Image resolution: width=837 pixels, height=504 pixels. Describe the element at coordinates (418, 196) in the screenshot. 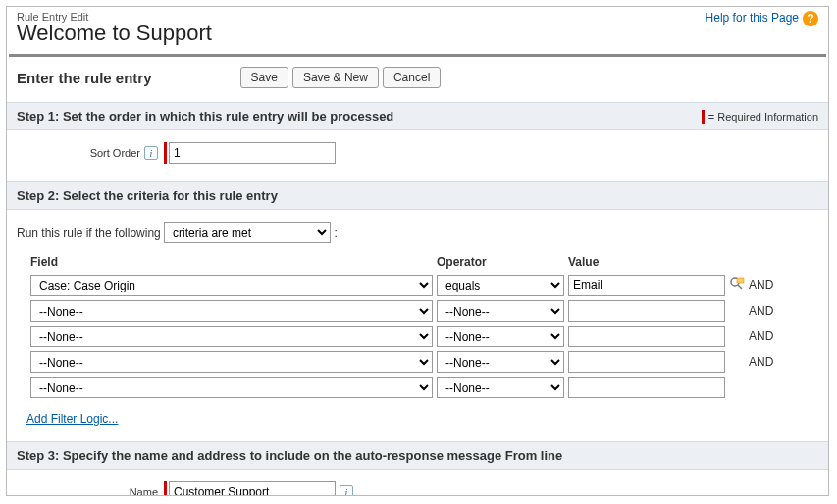

I see `step2-header: Step 2: Select the criteria for this rul…` at that location.